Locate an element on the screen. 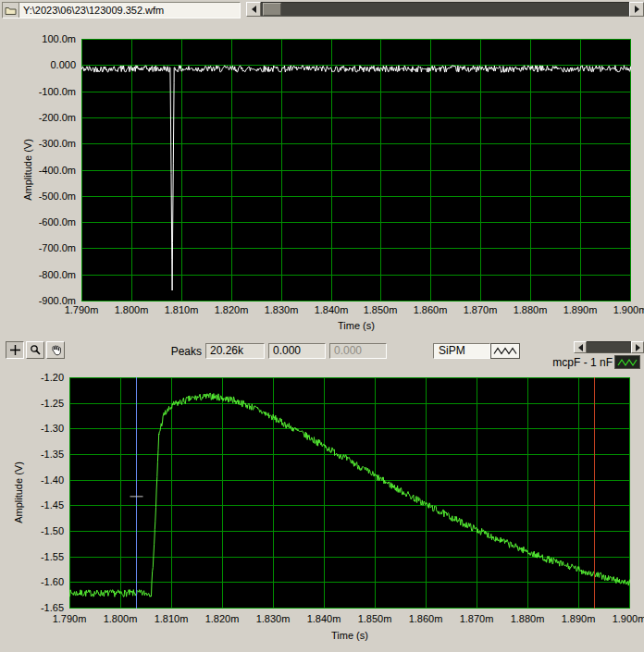 This screenshot has height=652, width=644. y-tick-label: -1.20 is located at coordinates (52, 377).